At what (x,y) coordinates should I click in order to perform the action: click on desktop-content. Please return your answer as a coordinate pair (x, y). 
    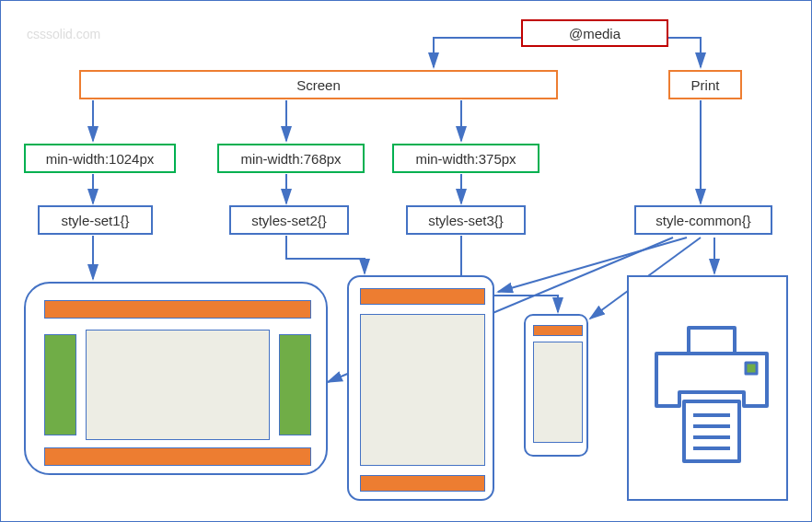
    Looking at the image, I should click on (178, 385).